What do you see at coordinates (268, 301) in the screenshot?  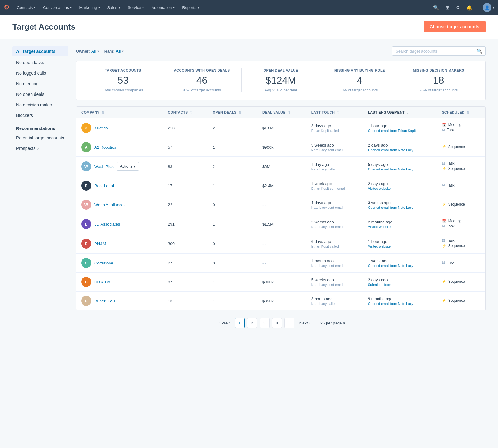 I see `deal-value: $350k` at bounding box center [268, 301].